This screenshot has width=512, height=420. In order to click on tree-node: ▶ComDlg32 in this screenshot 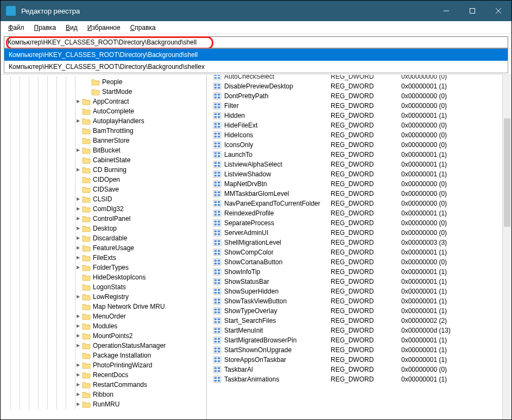, I will do `click(103, 209)`.